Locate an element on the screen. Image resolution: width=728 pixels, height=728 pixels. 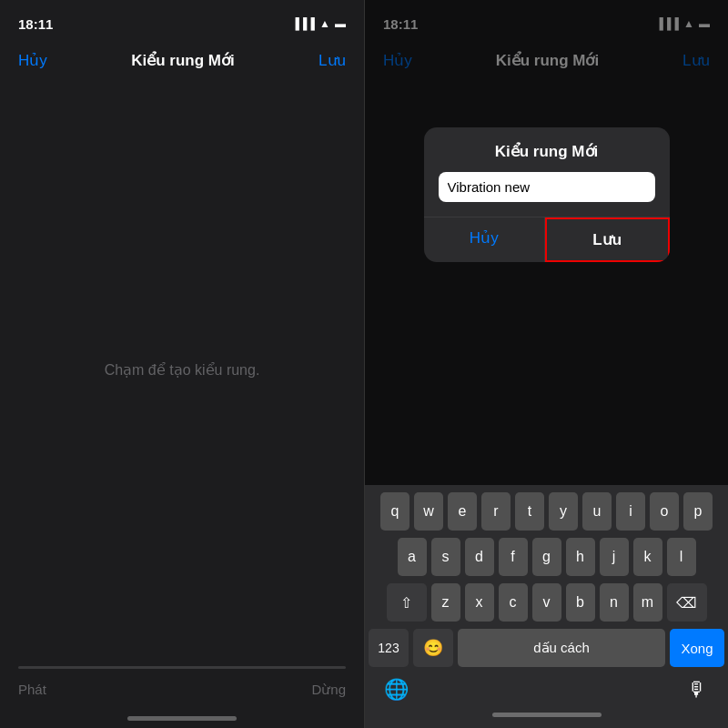
left-playback-bar: Phát Dừng is located at coordinates (182, 686).